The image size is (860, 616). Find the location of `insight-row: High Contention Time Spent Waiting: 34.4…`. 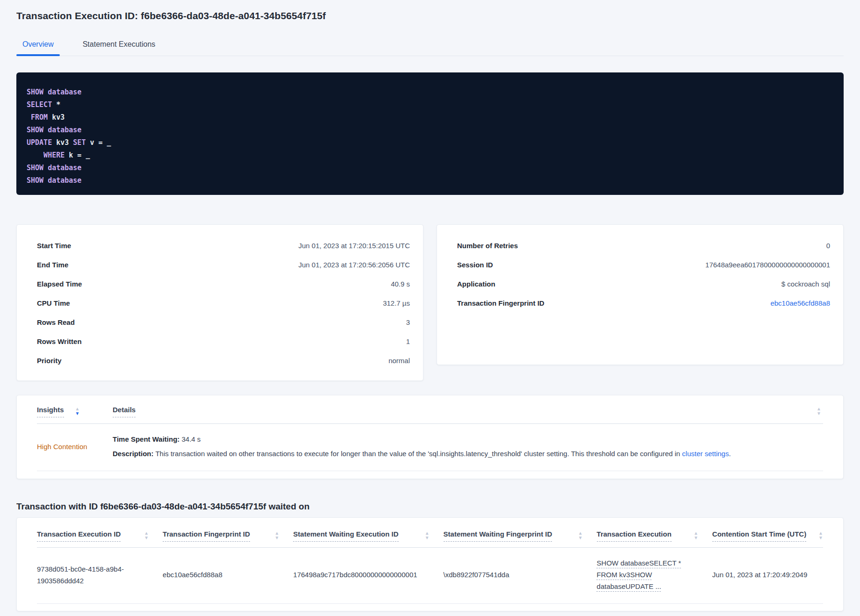

insight-row: High Contention Time Spent Waiting: 34.4… is located at coordinates (430, 448).